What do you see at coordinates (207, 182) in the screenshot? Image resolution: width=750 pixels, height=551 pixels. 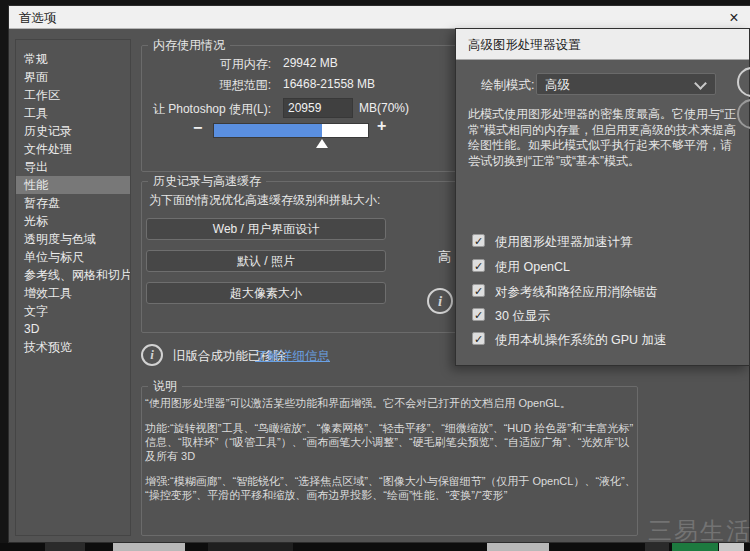 I see `history-cache-title: 历史记录与高速缓存` at bounding box center [207, 182].